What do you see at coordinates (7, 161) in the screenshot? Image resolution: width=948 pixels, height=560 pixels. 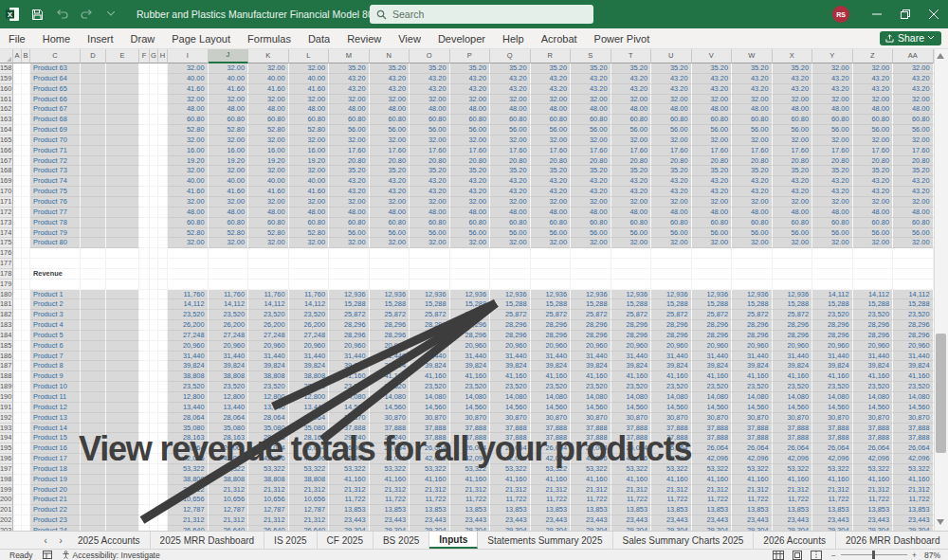 I see `row-number: 167` at bounding box center [7, 161].